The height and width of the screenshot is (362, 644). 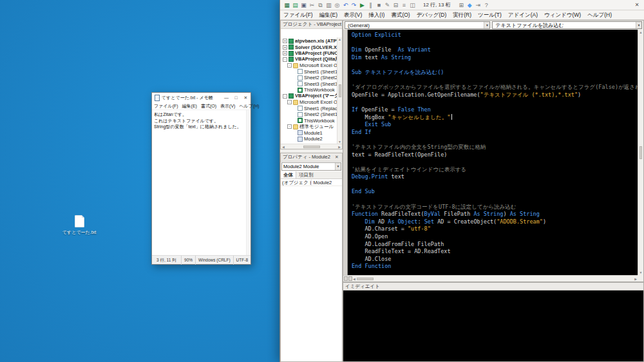 I want to click on notepad-scrollbar, so click(x=249, y=183).